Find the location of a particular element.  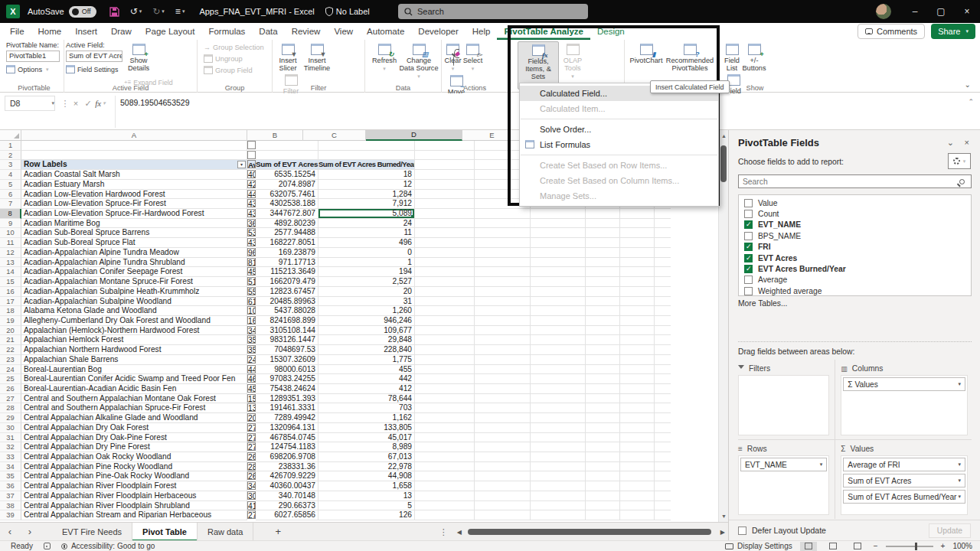

zoom-slider is located at coordinates (910, 546).